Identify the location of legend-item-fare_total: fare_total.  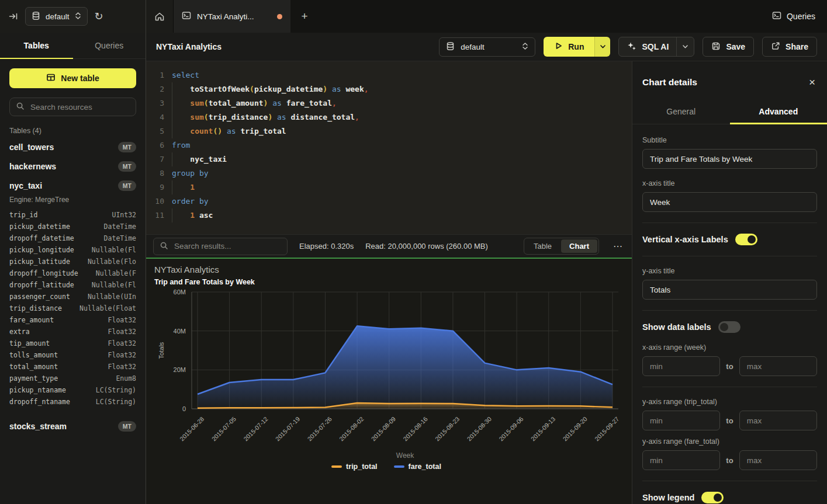
(417, 467).